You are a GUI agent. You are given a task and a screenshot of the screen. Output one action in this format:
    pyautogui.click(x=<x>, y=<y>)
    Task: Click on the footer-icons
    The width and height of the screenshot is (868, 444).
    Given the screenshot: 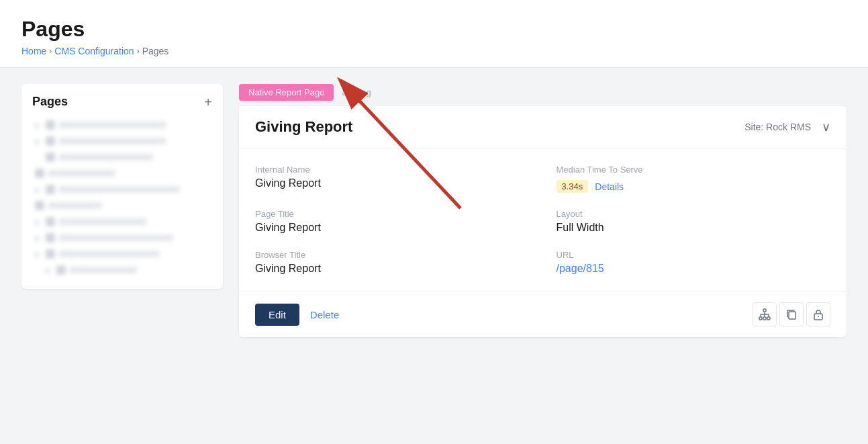 What is the action you would take?
    pyautogui.click(x=791, y=314)
    